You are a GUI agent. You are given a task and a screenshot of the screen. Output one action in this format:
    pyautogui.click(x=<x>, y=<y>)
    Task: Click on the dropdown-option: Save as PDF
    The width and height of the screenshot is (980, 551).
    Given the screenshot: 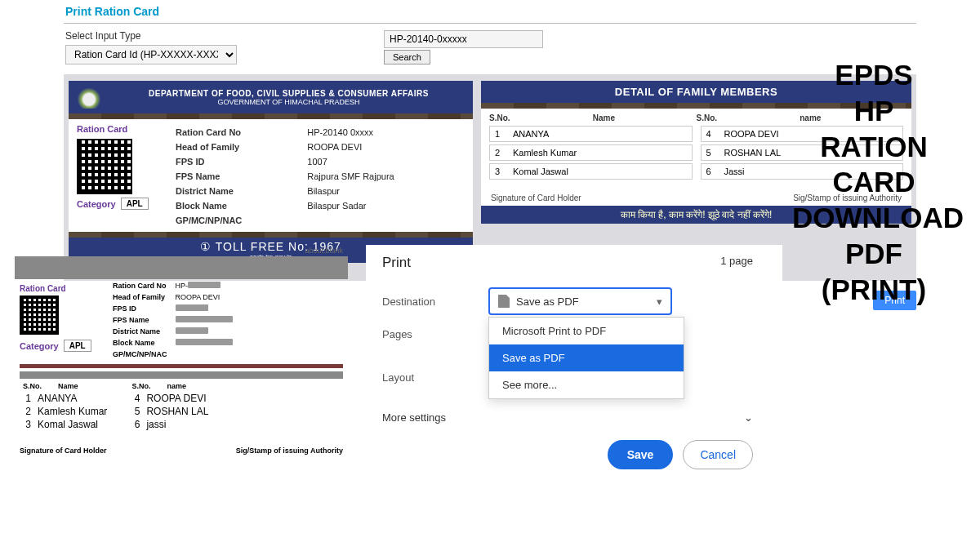 What is the action you would take?
    pyautogui.click(x=586, y=358)
    